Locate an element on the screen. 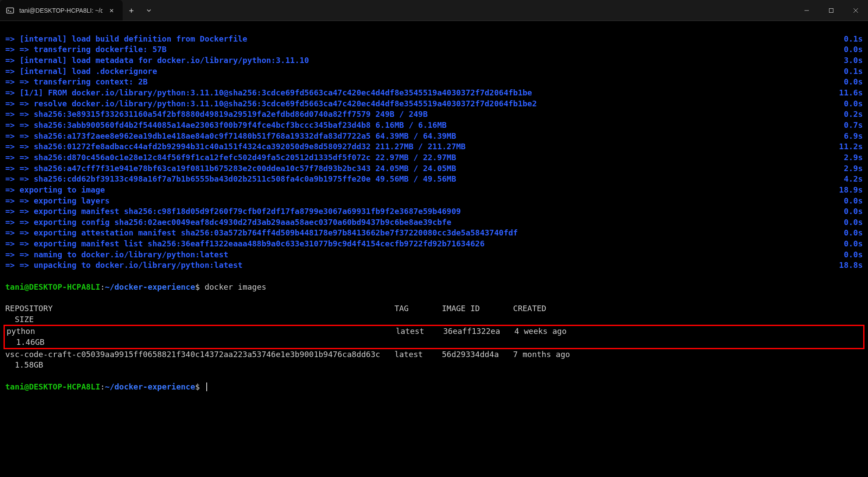 This screenshot has height=477, width=868. cursor is located at coordinates (207, 387).